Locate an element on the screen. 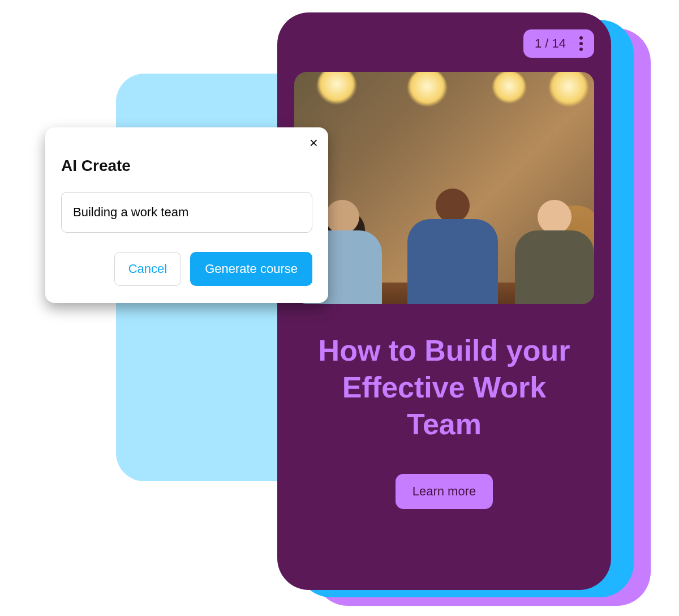 This screenshot has width=679, height=616. course-header: 1 / 14 is located at coordinates (444, 44).